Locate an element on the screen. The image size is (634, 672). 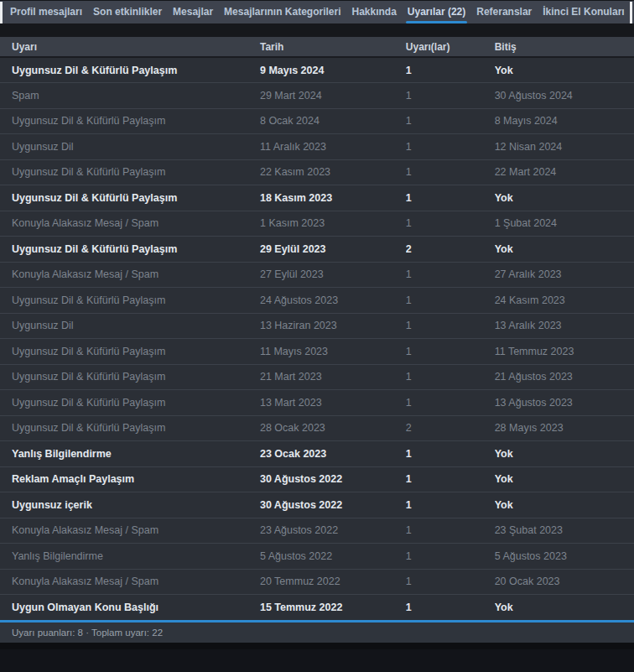
warnings-summary-footer: Uyarı puanları: 8 · Toplam uyarı: 22 is located at coordinates (317, 631).